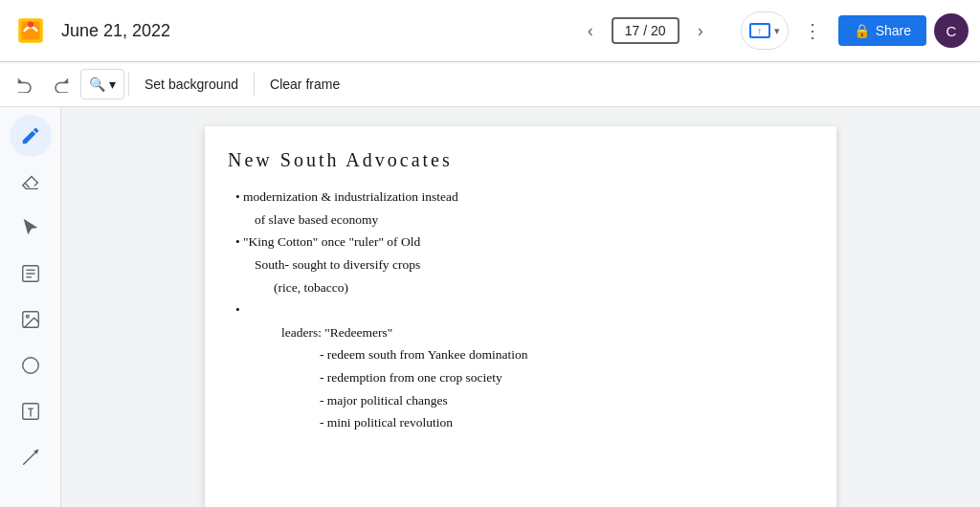 The image size is (980, 507). I want to click on left-sidebar, so click(31, 307).